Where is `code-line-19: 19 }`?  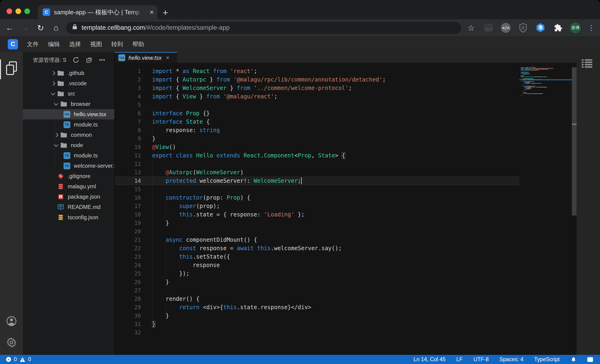
code-line-19: 19 } is located at coordinates (317, 223).